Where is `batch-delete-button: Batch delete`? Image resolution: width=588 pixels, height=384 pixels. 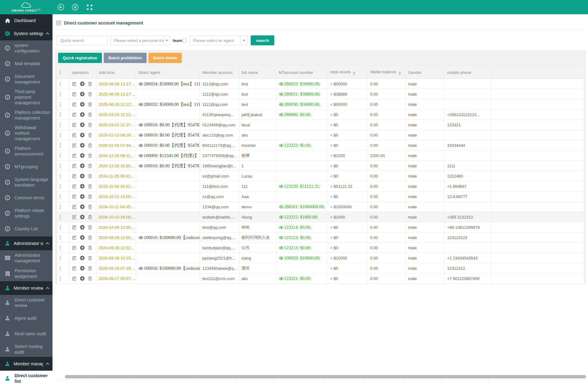 batch-delete-button: Batch delete is located at coordinates (165, 58).